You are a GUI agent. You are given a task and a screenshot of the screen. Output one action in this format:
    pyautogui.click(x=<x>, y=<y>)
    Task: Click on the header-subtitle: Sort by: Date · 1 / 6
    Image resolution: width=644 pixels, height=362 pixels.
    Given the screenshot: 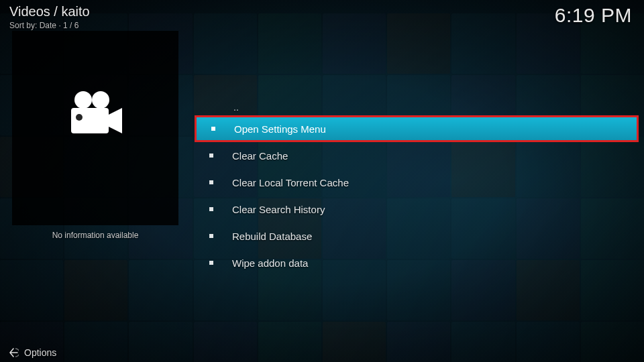 What is the action you would take?
    pyautogui.click(x=50, y=25)
    